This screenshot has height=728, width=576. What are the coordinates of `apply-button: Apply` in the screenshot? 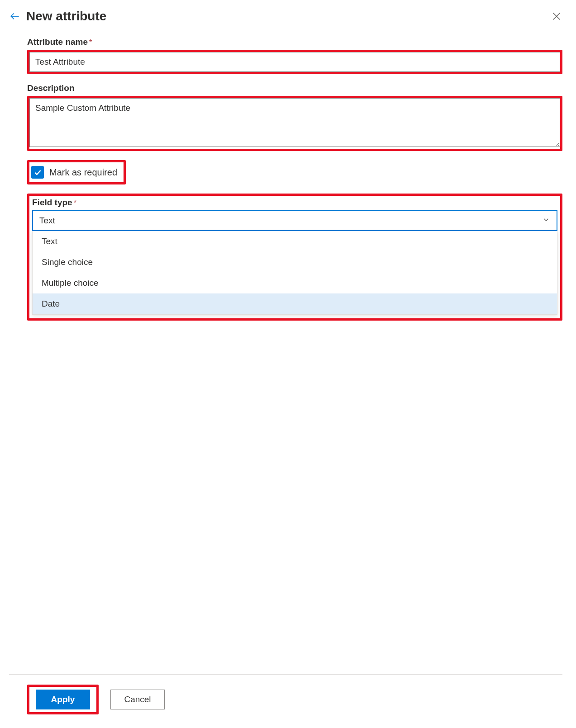 It's located at (63, 700).